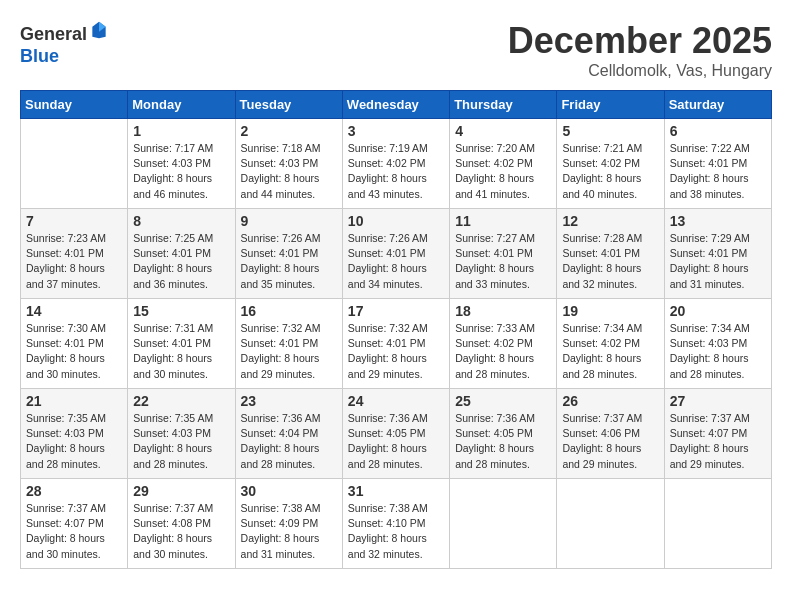 The width and height of the screenshot is (792, 612). What do you see at coordinates (181, 532) in the screenshot?
I see `day-info: Sunrise: 7:37 AMSunset: 4:08 PMDaylight:…` at bounding box center [181, 532].